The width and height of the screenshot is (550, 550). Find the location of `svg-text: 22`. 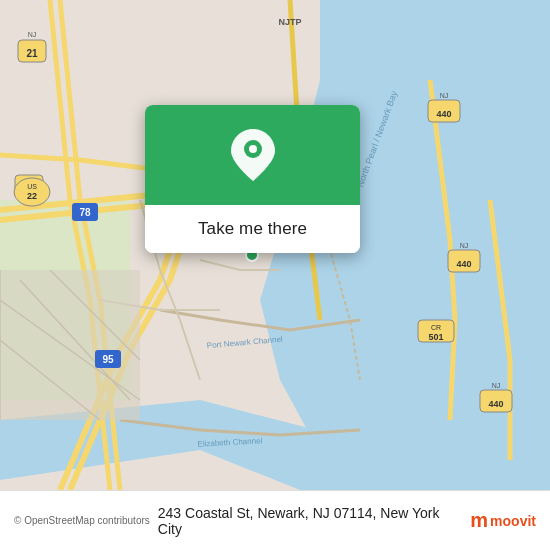

svg-text: 22 is located at coordinates (32, 196).